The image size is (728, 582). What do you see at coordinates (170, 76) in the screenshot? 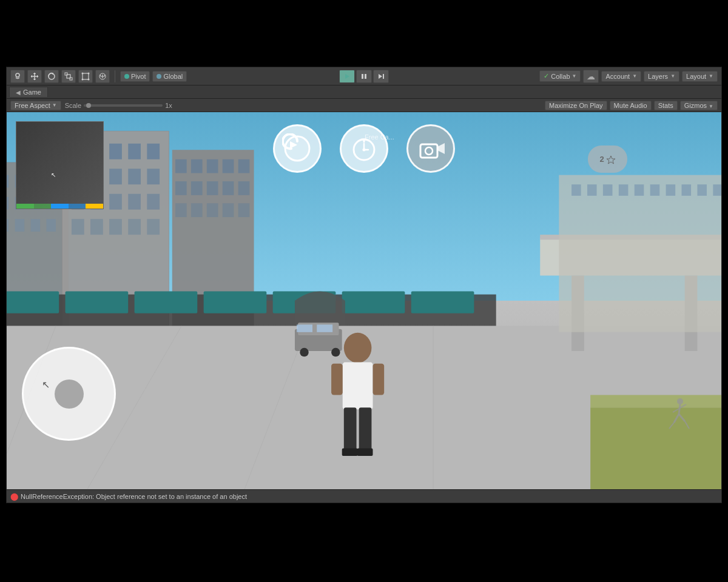
I see `global-button: Global` at bounding box center [170, 76].